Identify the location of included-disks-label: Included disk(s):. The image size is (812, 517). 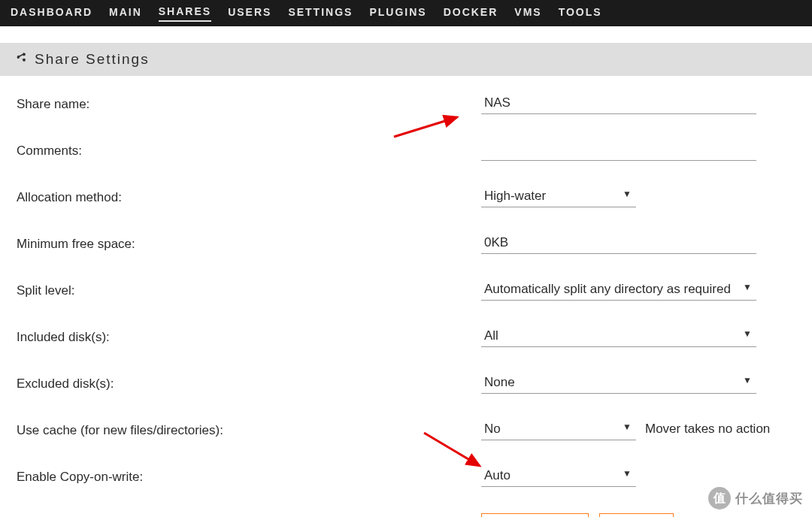
(249, 336).